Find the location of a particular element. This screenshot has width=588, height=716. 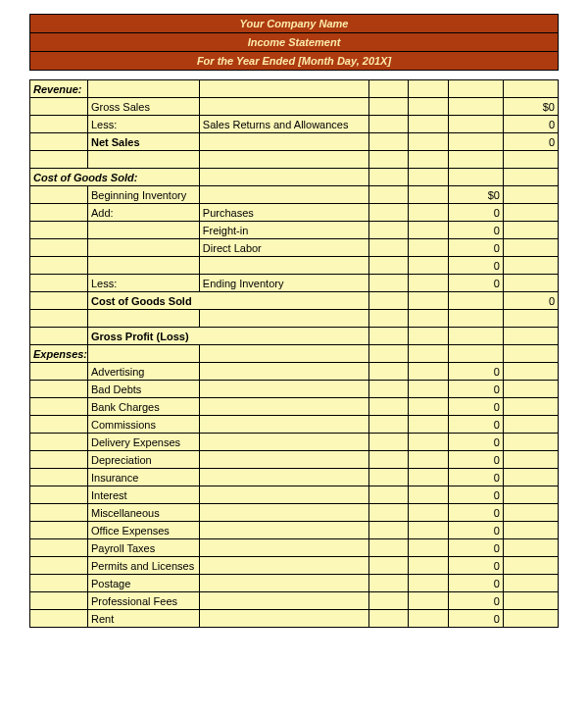

direct-labor-label: Direct Labor is located at coordinates (284, 248).